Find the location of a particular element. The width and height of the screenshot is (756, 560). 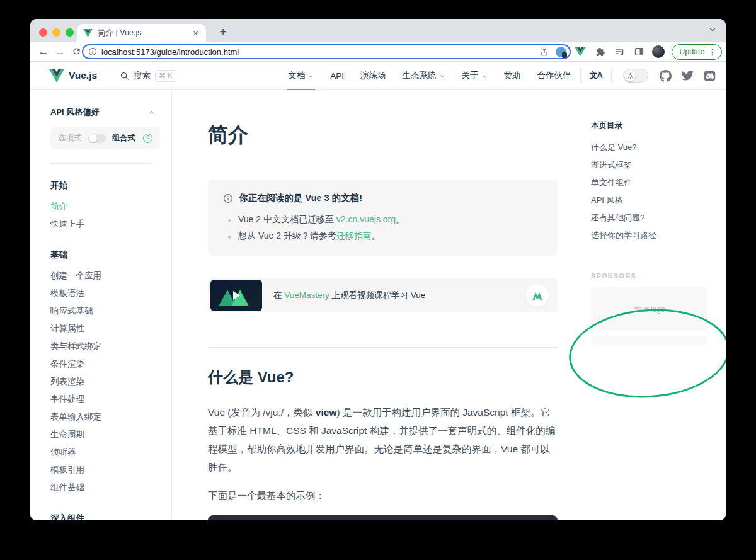

collapse-chevron-icon is located at coordinates (151, 112).